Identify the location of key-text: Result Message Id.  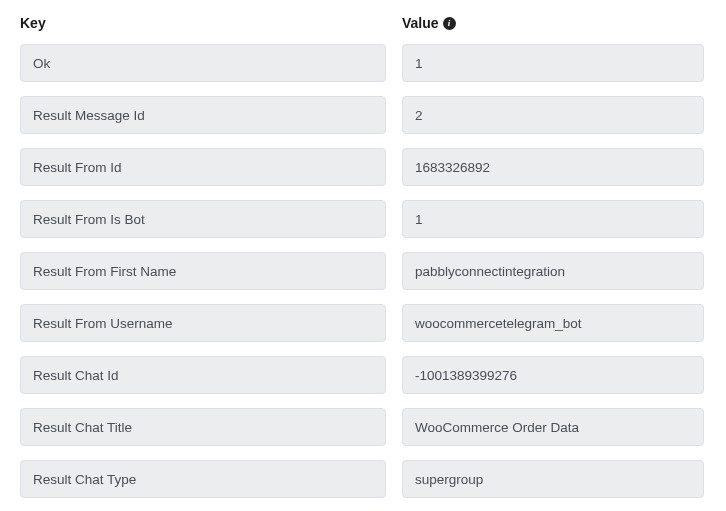
(89, 116).